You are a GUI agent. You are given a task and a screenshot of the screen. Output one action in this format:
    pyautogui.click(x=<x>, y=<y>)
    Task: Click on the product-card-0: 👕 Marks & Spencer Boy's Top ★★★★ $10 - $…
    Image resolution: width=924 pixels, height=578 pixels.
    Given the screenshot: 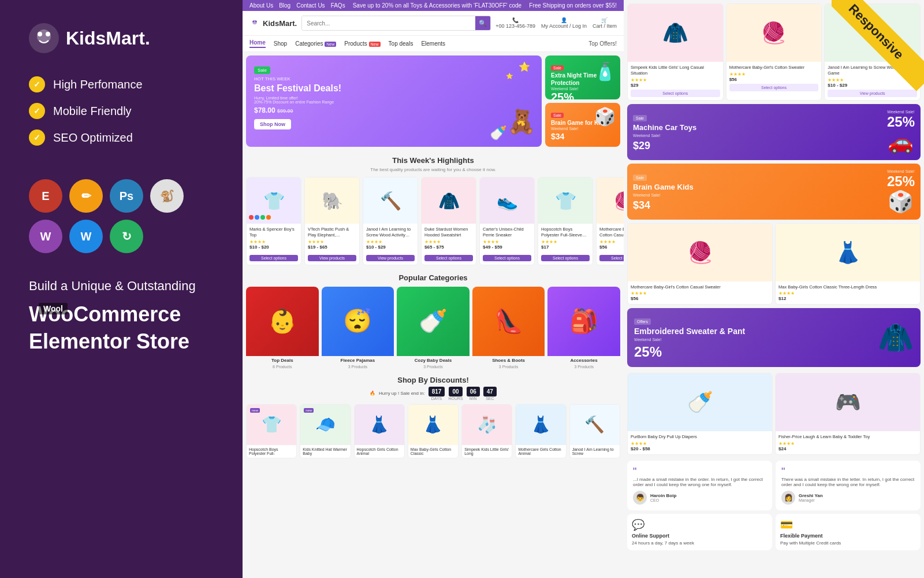 What is the action you would take?
    pyautogui.click(x=274, y=221)
    